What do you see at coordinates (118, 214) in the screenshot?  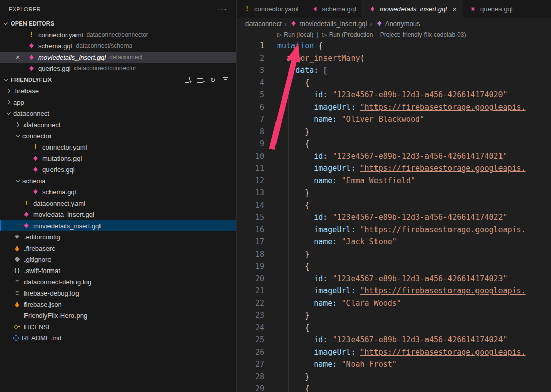 I see `tree-item-moviedata-insert-gql: moviedata_insert.gql` at bounding box center [118, 214].